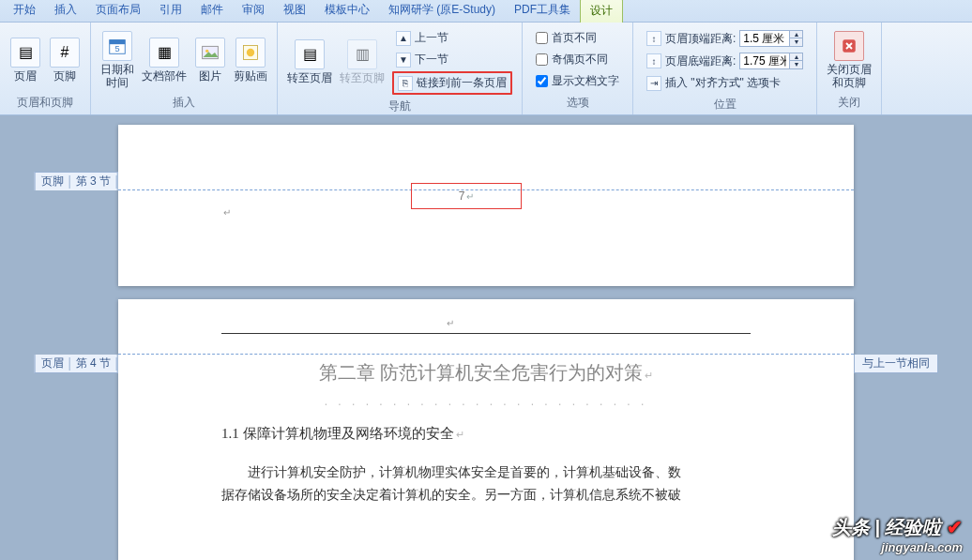 This screenshot has width=972, height=560. Describe the element at coordinates (362, 62) in the screenshot. I see `goto-footer-button: ▥ 转至页脚` at that location.